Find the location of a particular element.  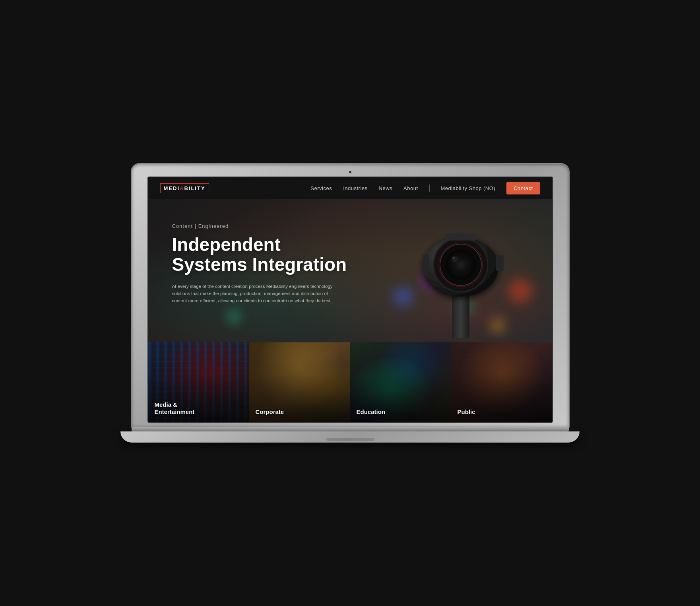

hero-title-line1: Independent is located at coordinates (227, 245).